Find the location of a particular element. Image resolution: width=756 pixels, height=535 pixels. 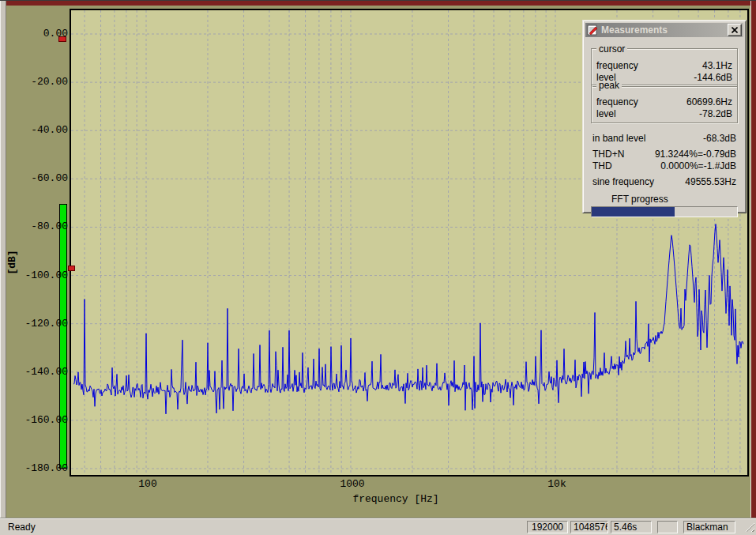

status-fft-size: 1048576 is located at coordinates (589, 527).